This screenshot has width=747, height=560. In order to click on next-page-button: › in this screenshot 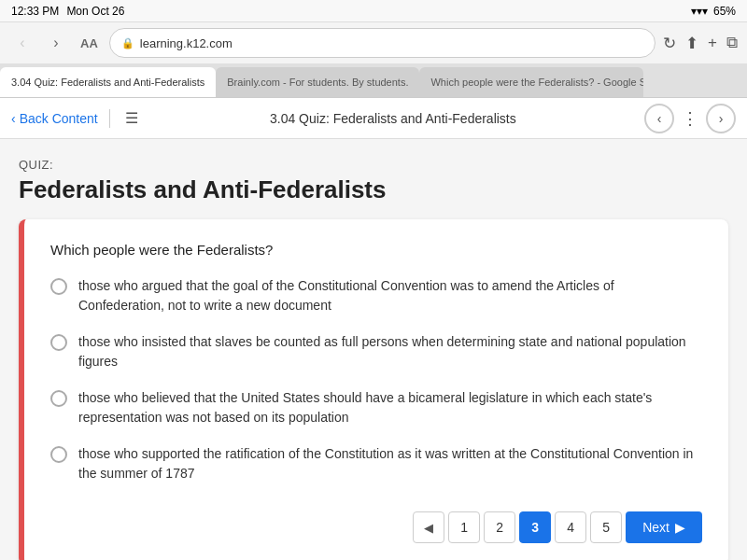, I will do `click(721, 119)`.